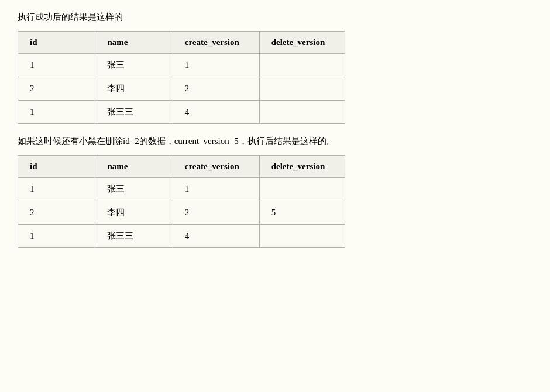 This screenshot has width=550, height=392. I want to click on table1-cell-1-1: 李四, so click(134, 89).